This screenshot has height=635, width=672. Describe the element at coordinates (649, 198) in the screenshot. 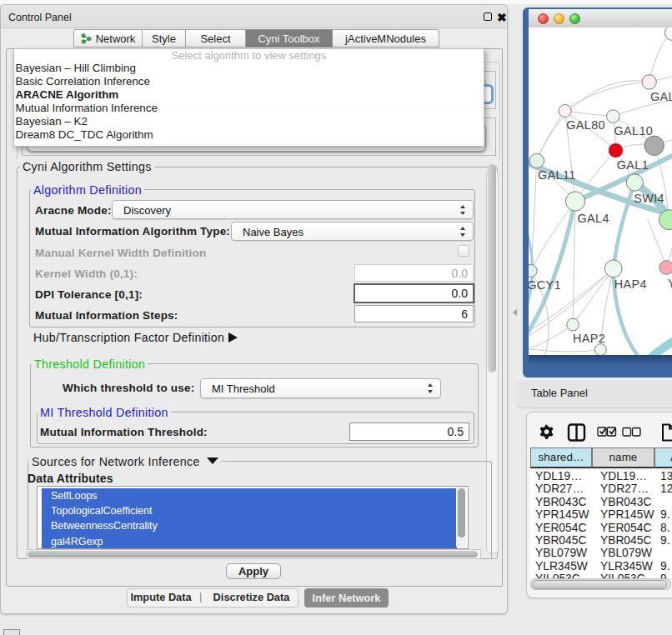

I see `svg-text: SWI4` at that location.